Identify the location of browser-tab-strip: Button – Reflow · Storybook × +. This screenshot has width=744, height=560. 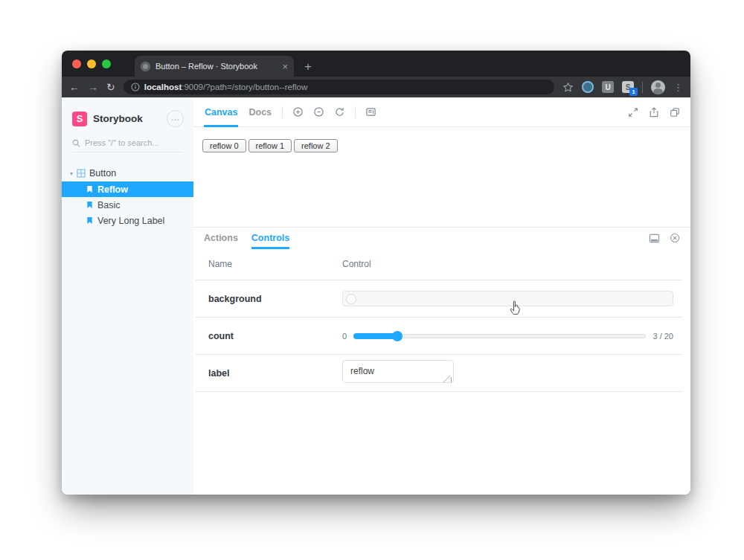
(376, 64).